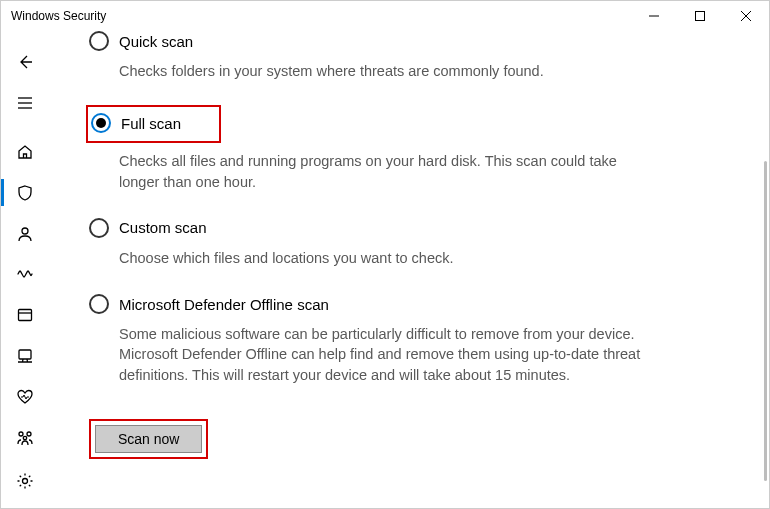 The width and height of the screenshot is (770, 509). Describe the element at coordinates (25, 396) in the screenshot. I see `sidebar-item-device-performance` at that location.